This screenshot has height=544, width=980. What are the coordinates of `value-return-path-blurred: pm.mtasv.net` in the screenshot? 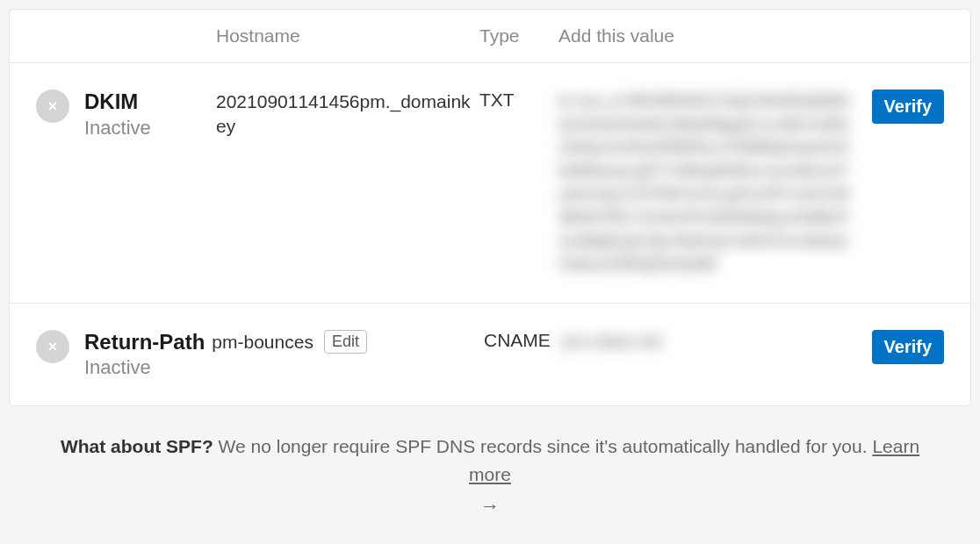 It's located at (708, 342).